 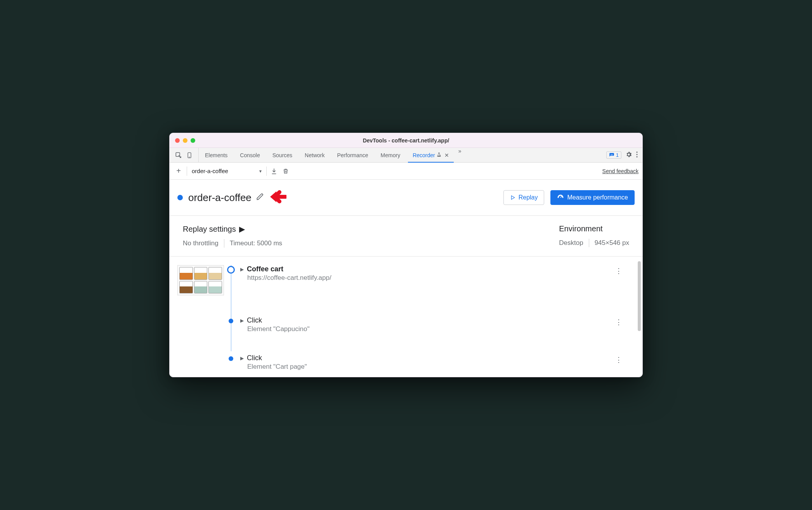 What do you see at coordinates (185, 141) in the screenshot?
I see `traffic-lights` at bounding box center [185, 141].